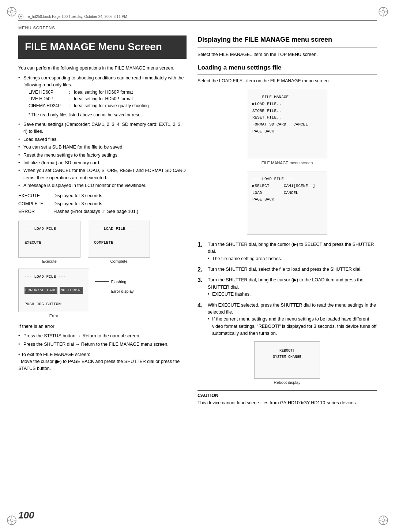 This screenshot has width=395, height=532. I want to click on lcd-execute-screen: --- LOAD FILE --- EXECUTE, so click(49, 239).